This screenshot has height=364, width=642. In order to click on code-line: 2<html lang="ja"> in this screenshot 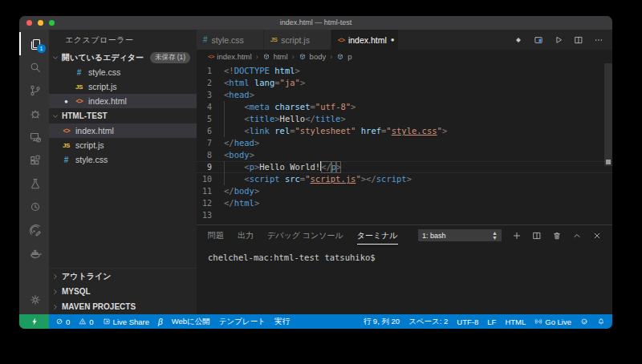, I will do `click(404, 83)`.